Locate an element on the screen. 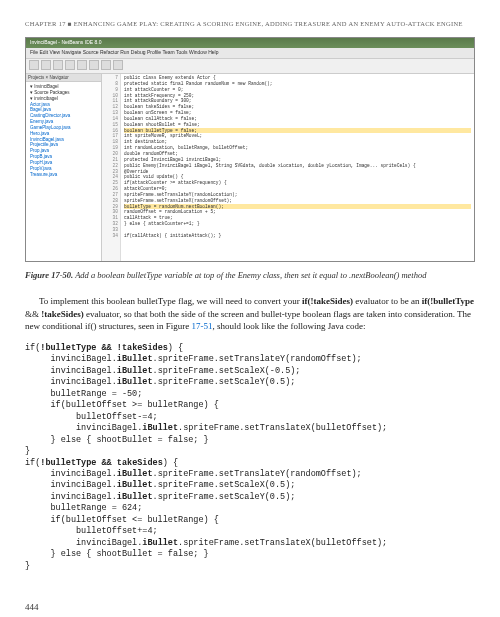 The width and height of the screenshot is (500, 617). caption-text: Add a boolean bulletType variable at top… is located at coordinates (250, 275).